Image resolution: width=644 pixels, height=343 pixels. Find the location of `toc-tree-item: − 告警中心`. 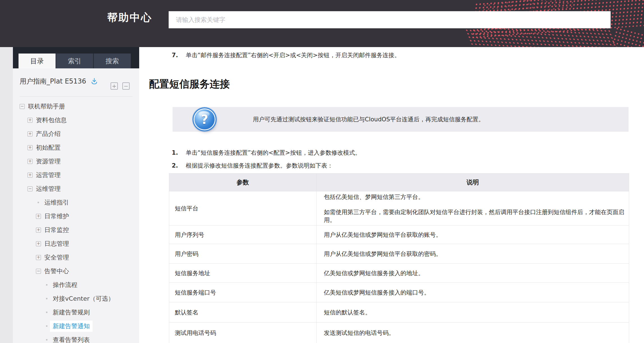

toc-tree-item: − 告警中心 is located at coordinates (76, 271).